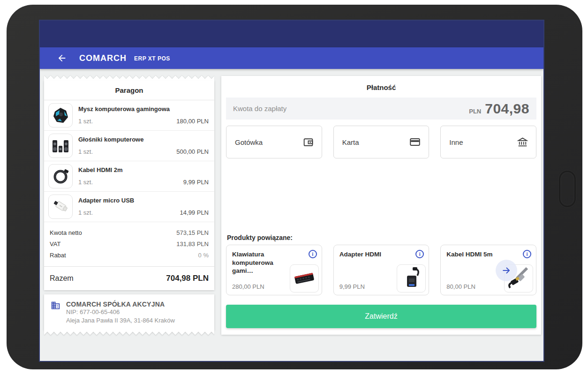  What do you see at coordinates (129, 90) in the screenshot?
I see `receipt-title: Paragon` at bounding box center [129, 90].